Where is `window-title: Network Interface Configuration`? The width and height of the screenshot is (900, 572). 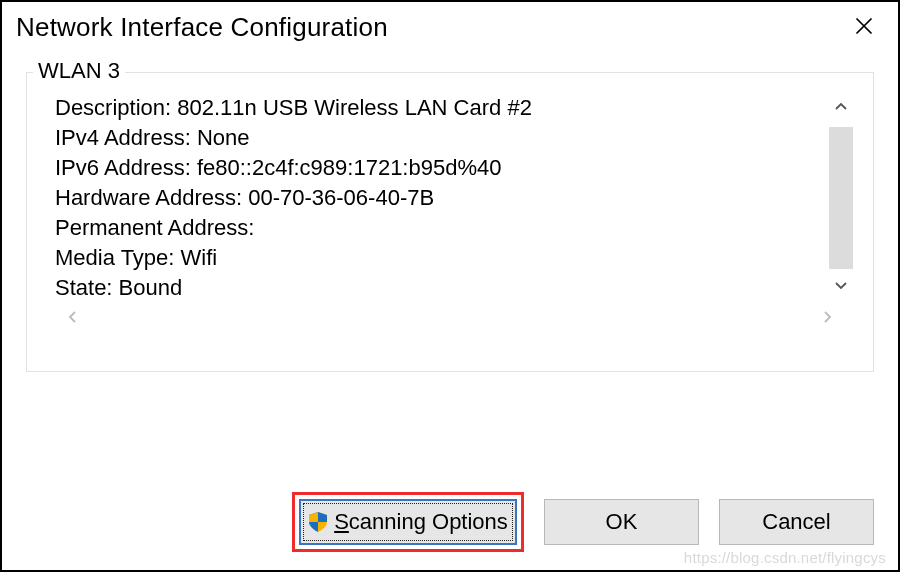 window-title: Network Interface Configuration is located at coordinates (202, 28).